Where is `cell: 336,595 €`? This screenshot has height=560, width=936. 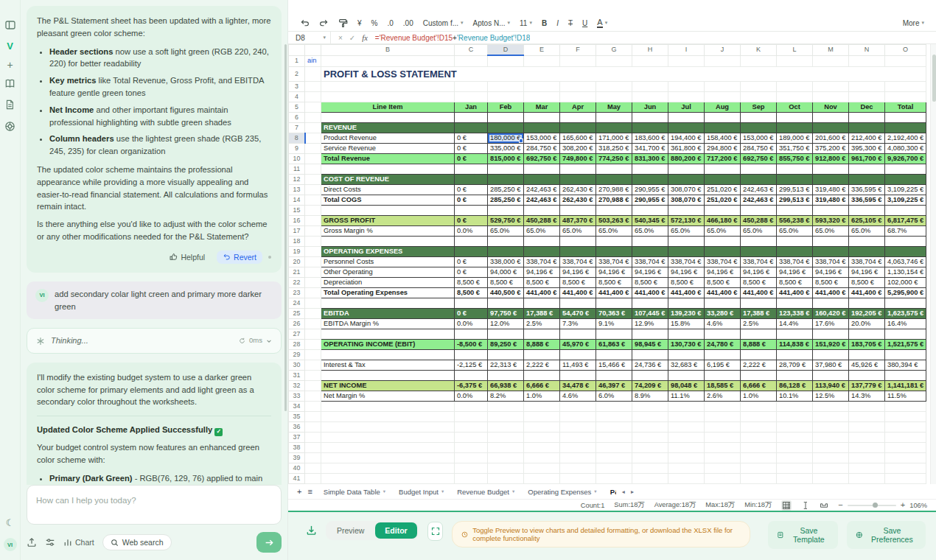
cell: 336,595 € is located at coordinates (867, 189).